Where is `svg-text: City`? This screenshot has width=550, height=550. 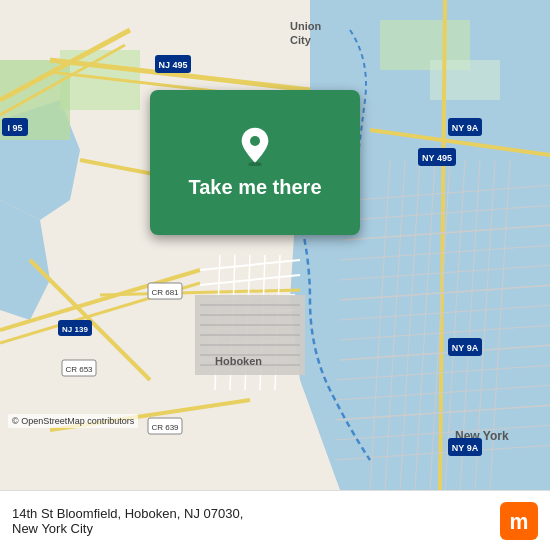
svg-text: City is located at coordinates (301, 40).